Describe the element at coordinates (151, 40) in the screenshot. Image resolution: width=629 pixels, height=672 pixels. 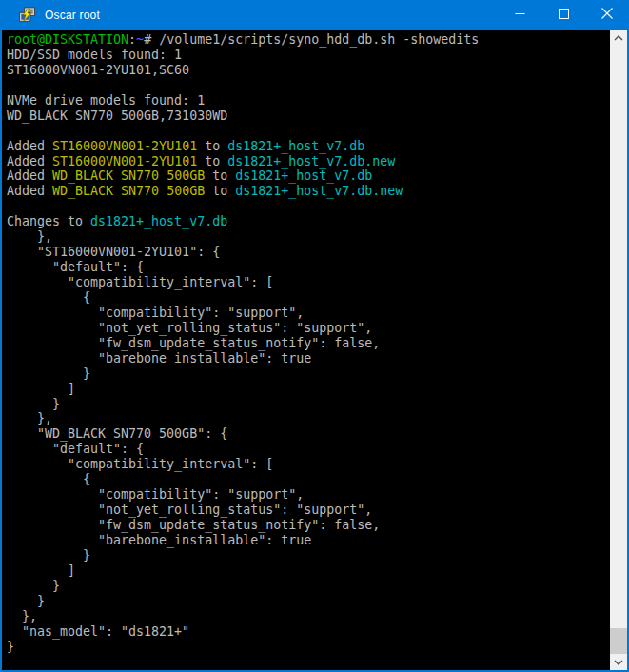
I see `terminal-text-segment: #` at that location.